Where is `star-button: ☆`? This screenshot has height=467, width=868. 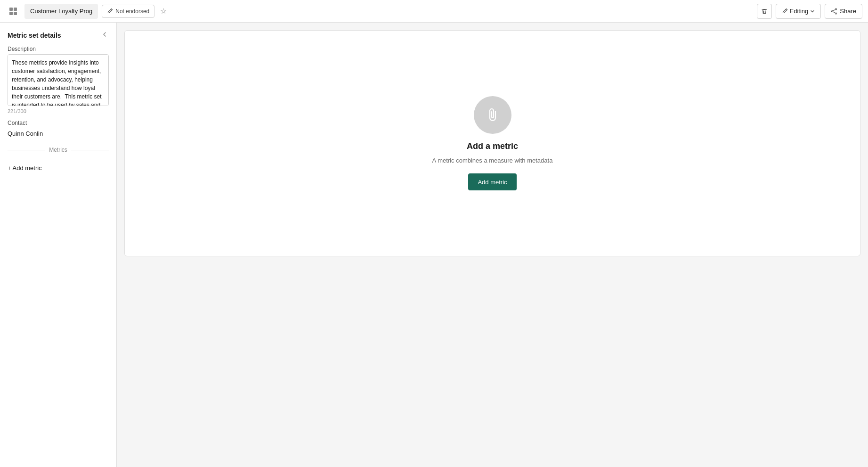 star-button: ☆ is located at coordinates (163, 11).